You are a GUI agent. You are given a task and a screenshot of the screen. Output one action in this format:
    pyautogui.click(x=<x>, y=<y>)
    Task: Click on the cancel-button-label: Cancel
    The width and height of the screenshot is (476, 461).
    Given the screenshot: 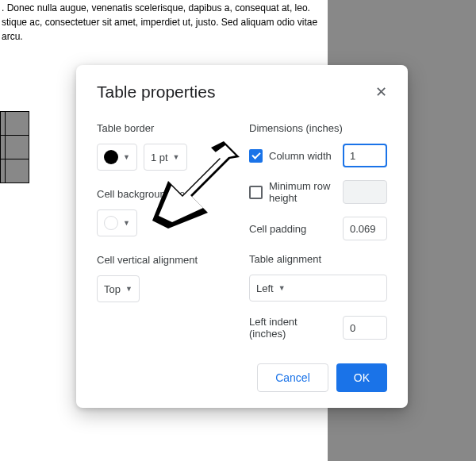 What is the action you would take?
    pyautogui.click(x=293, y=378)
    